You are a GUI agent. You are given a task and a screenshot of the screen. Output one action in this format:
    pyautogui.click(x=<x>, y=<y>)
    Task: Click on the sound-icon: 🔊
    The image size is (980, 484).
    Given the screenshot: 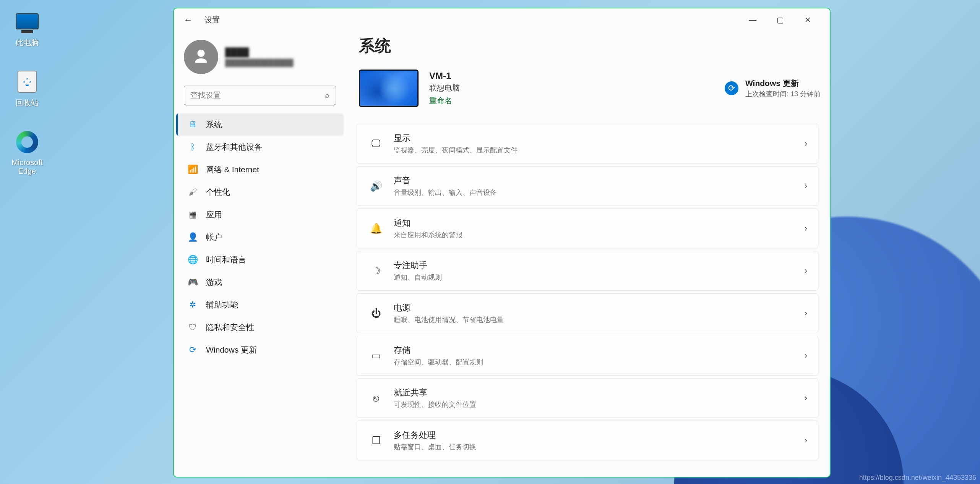 What is the action you would take?
    pyautogui.click(x=376, y=186)
    